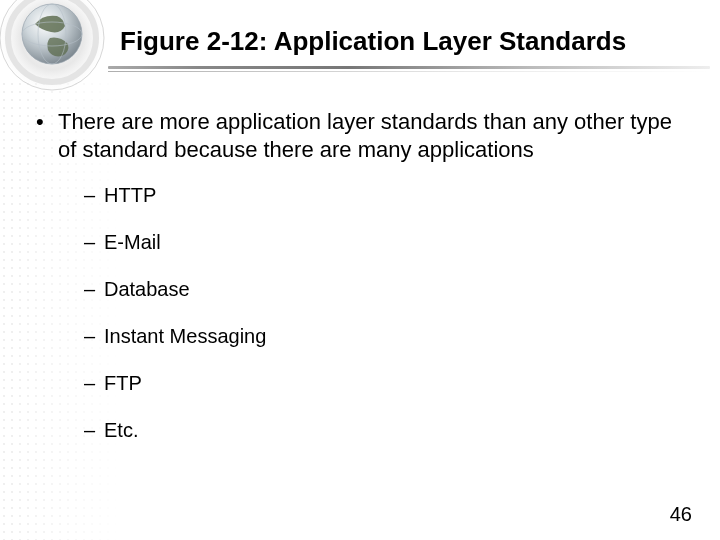 This screenshot has width=720, height=540. Describe the element at coordinates (365, 136) in the screenshot. I see `bullet-main-text: There are more application layer standar…` at that location.